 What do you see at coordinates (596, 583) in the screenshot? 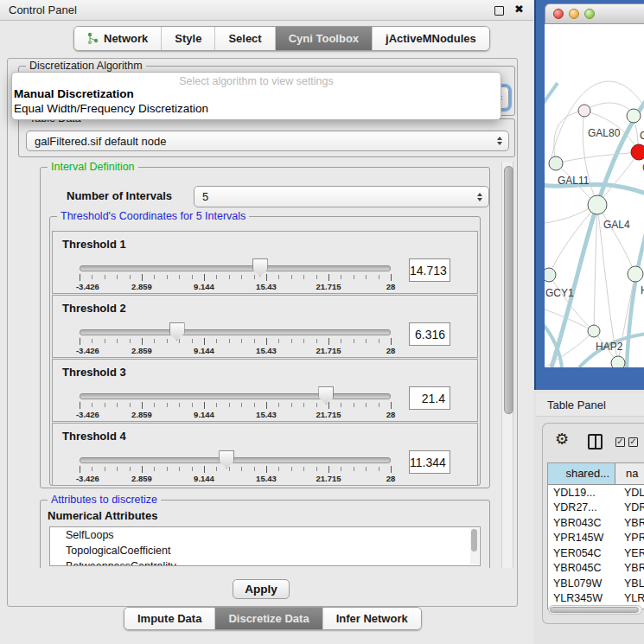
I see `table-row: YBL079WYBL0` at bounding box center [596, 583].